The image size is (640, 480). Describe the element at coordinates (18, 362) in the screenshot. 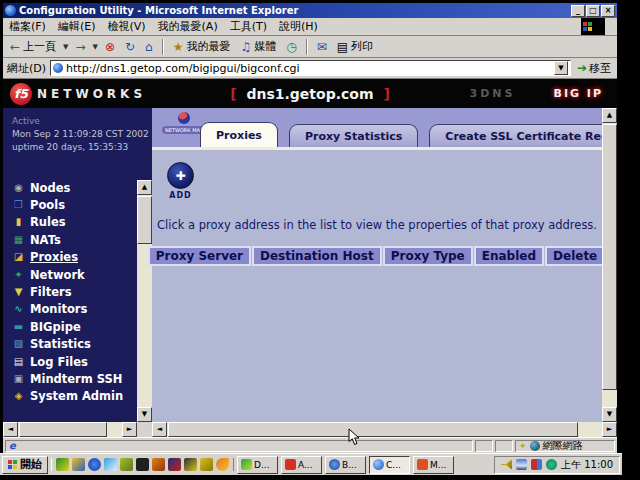

I see `log-files-icon: ▤` at that location.